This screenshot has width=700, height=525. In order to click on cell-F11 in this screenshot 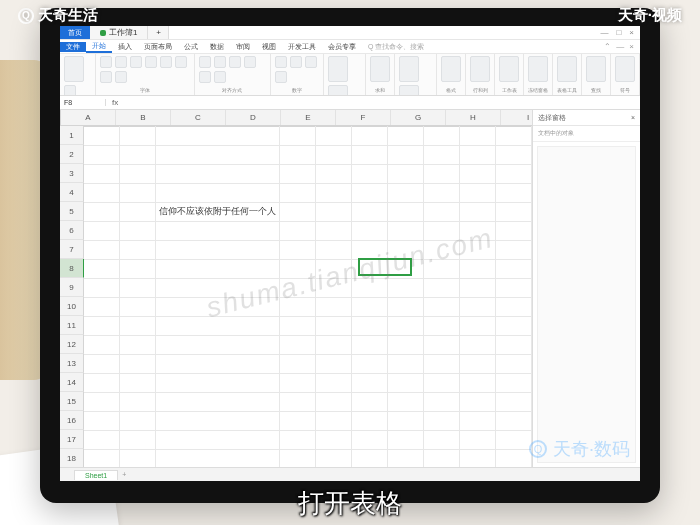, I will do `click(370, 326)`.